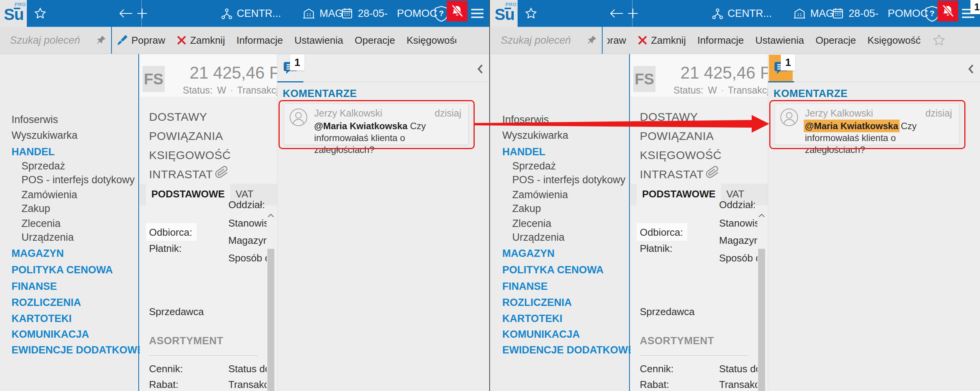  Describe the element at coordinates (208, 222) in the screenshot. I see `document-main-area: FS 21 425,46 PLN Status:W·Transakcja: DO…` at that location.